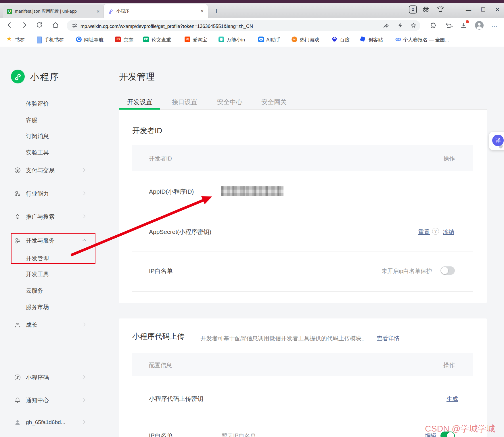 This screenshot has height=437, width=504. Describe the element at coordinates (32, 325) in the screenshot. I see `sidebar-item-growth: 成长` at that location.